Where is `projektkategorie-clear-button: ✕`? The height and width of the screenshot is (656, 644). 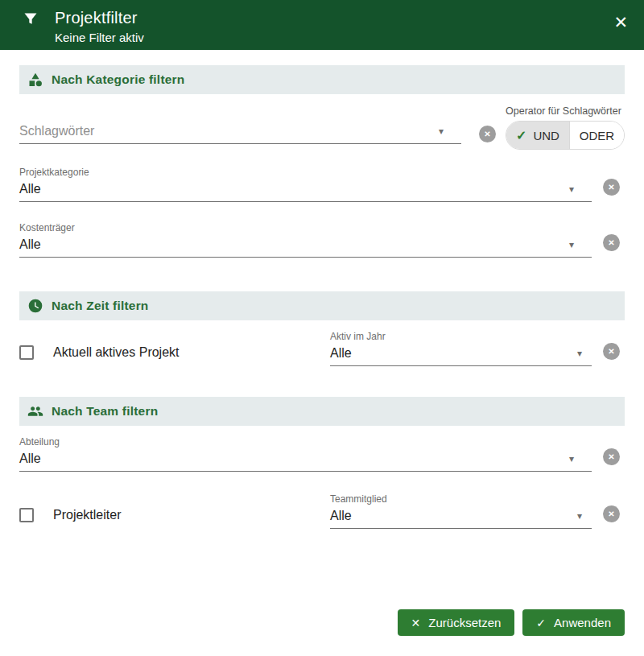
projektkategorie-clear-button: ✕ is located at coordinates (612, 187).